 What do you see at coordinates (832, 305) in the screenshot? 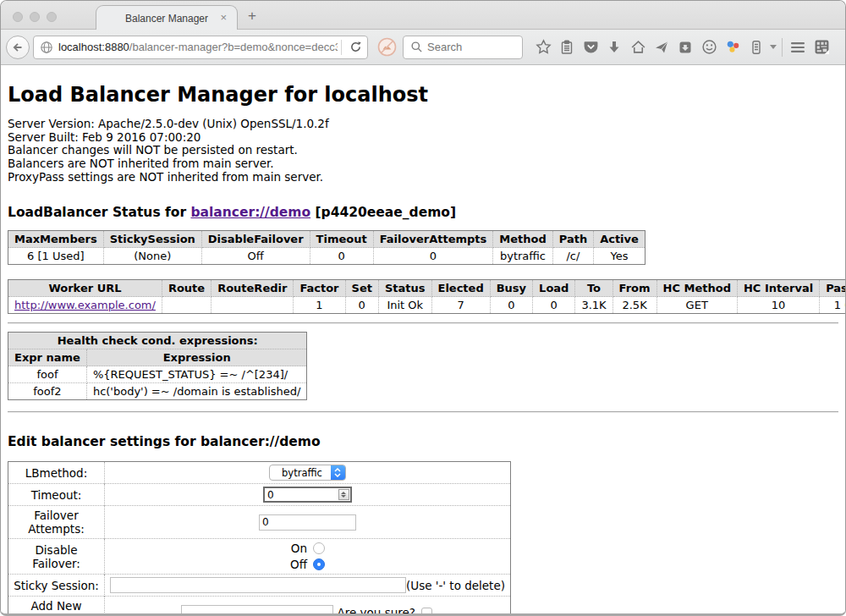
I see `cell-passes: 1 (0)` at bounding box center [832, 305].